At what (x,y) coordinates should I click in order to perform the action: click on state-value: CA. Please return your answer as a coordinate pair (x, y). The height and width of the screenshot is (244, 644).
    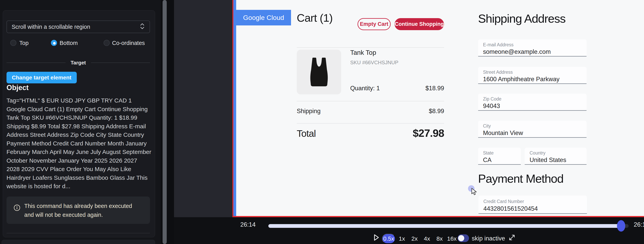
    Looking at the image, I should click on (487, 160).